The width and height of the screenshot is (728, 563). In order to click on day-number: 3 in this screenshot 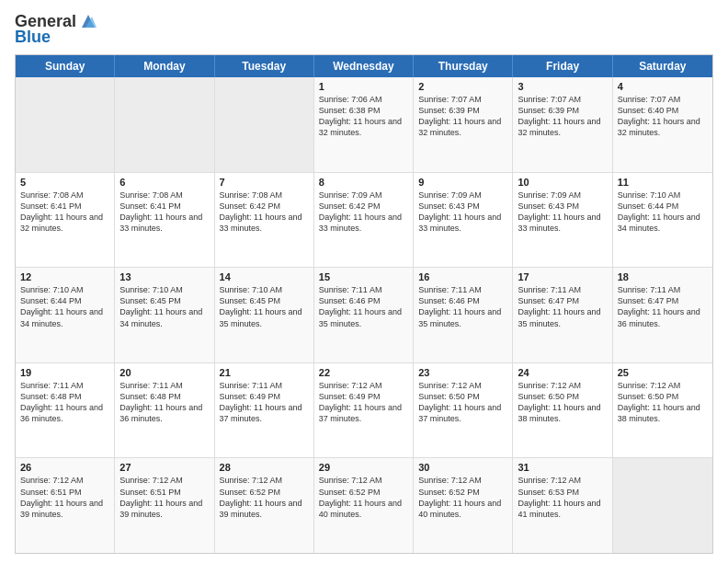, I will do `click(563, 86)`.